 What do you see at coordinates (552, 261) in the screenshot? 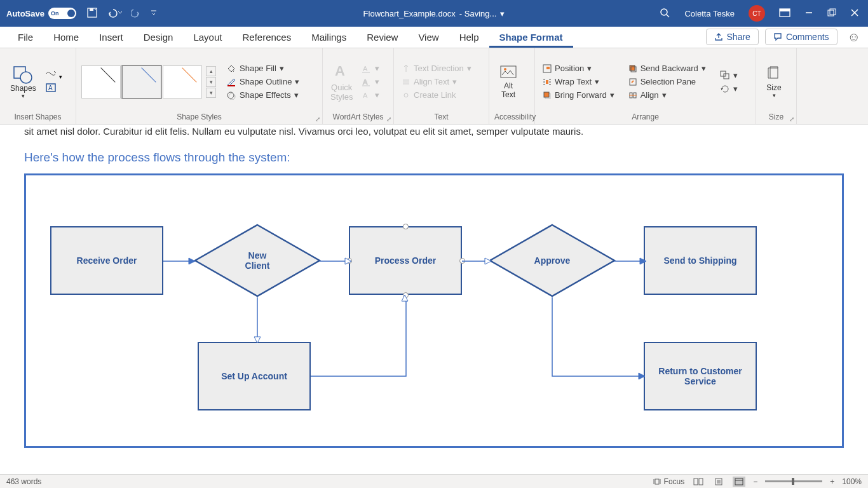
I see `node-approve: Approve` at bounding box center [552, 261].